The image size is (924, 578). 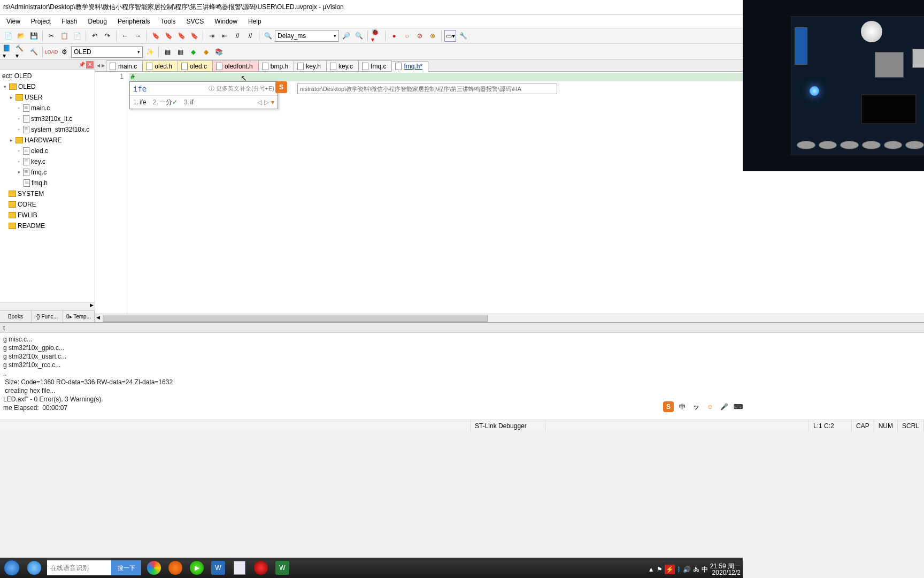 I want to click on ime-floating-toolbar: S 中 ッ ☺ 🎤 ⌨, so click(x=703, y=407).